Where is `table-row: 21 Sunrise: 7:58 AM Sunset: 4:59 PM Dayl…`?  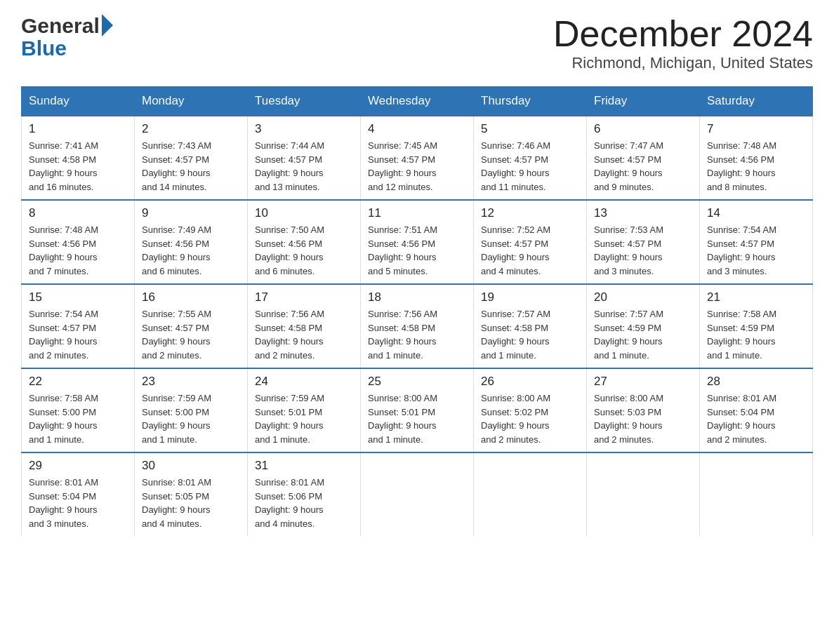 table-row: 21 Sunrise: 7:58 AM Sunset: 4:59 PM Dayl… is located at coordinates (757, 326).